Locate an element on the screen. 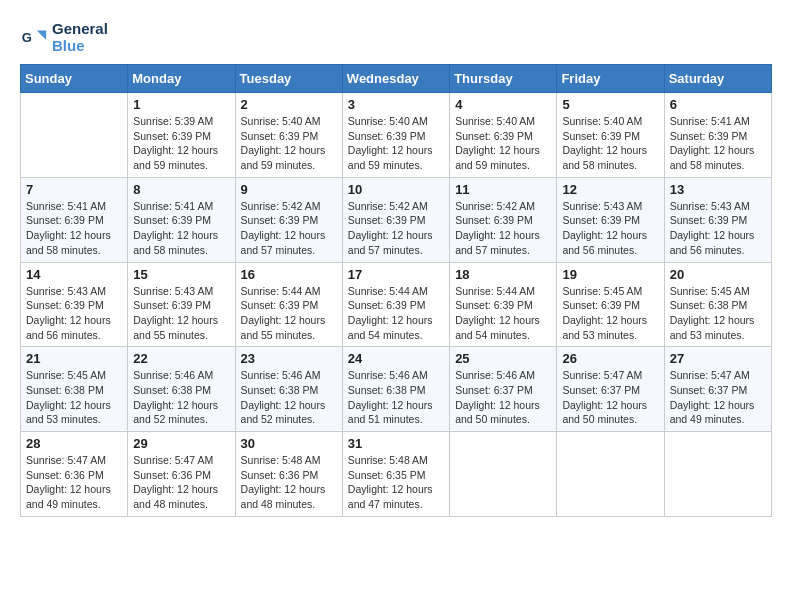  day-number: 24 is located at coordinates (396, 358).